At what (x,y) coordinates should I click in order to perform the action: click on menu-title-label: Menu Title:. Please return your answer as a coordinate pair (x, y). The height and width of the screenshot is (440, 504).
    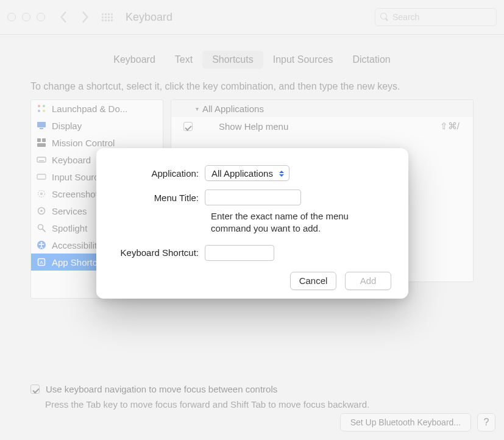
    Looking at the image, I should click on (159, 197).